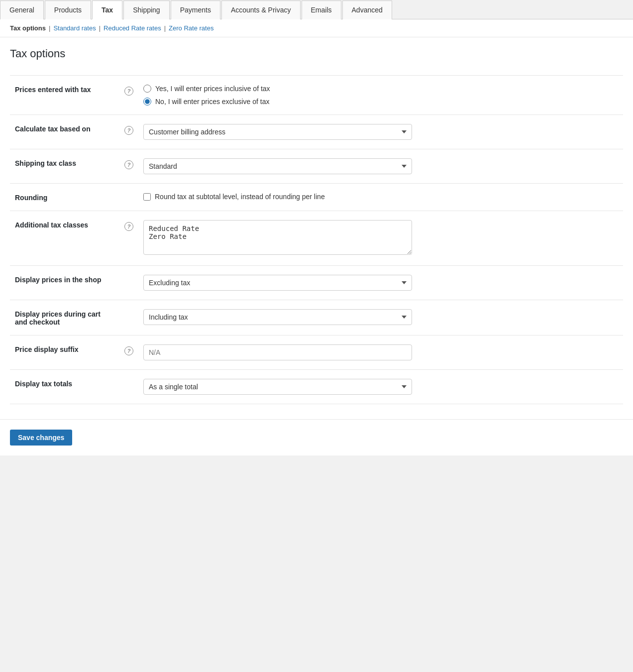 Image resolution: width=633 pixels, height=672 pixels. I want to click on sub-nav: Tax options | Standard rates | Reduced R…, so click(316, 28).